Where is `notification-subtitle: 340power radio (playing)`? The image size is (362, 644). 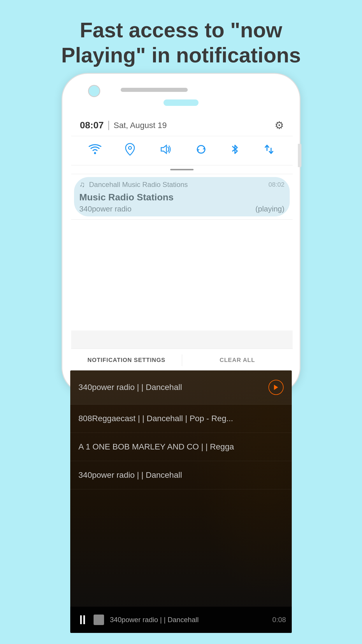
notification-subtitle: 340power radio (playing) is located at coordinates (182, 209).